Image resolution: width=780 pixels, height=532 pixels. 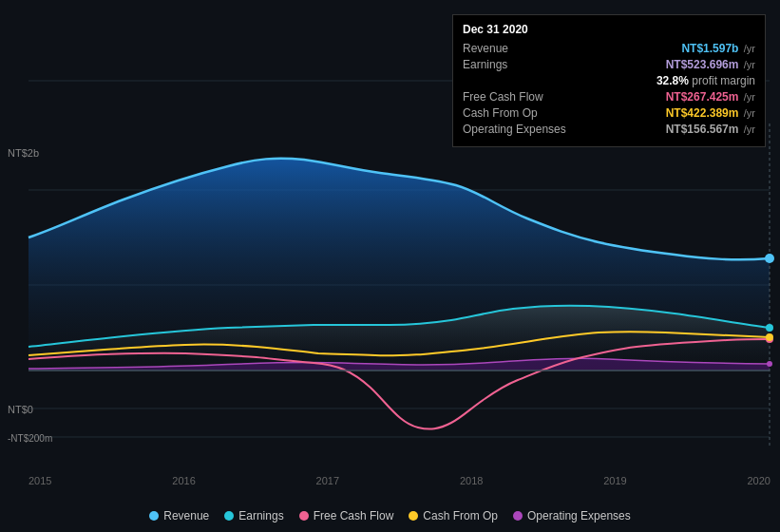 What do you see at coordinates (711, 129) in the screenshot?
I see `info-value-opex: NT$156.567m /yr` at bounding box center [711, 129].